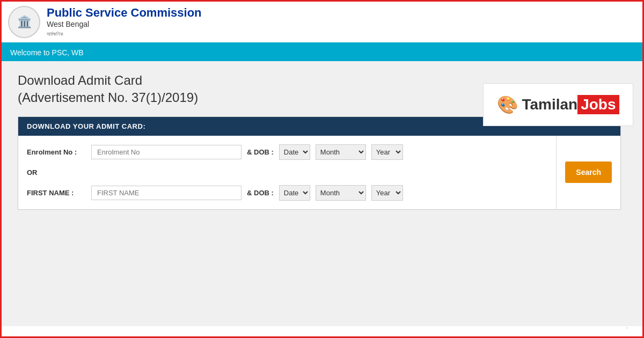 The image size is (644, 338). I want to click on search-btn-container: Search, so click(588, 173).